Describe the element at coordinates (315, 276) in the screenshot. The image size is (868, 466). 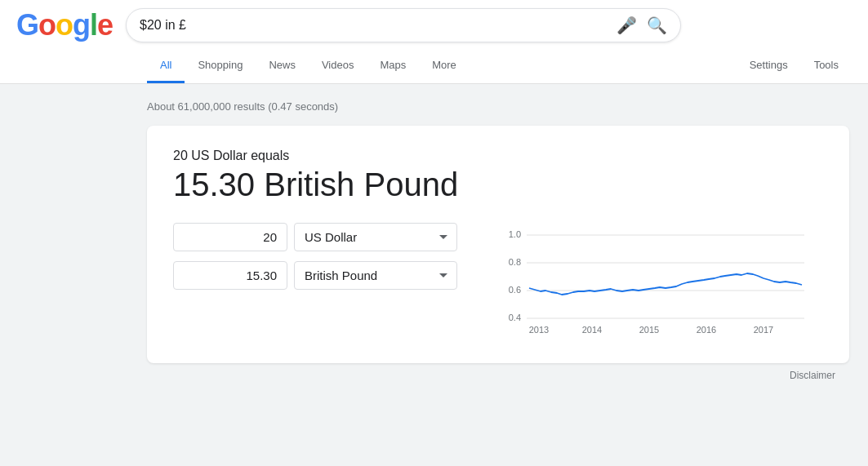
I see `to-currency-row: British Pound US Dollar Euro Japanese Ye…` at that location.